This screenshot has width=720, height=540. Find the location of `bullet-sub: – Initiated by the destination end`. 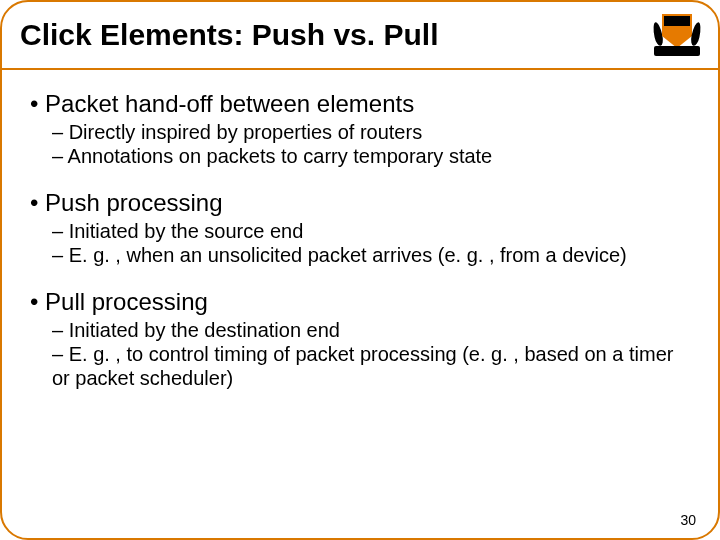

bullet-sub: – Initiated by the destination end is located at coordinates (371, 330).